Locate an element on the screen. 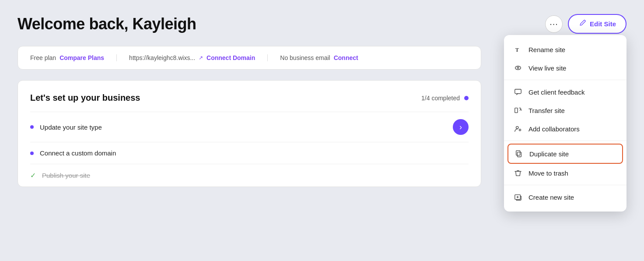  menu-item-duplicate: Duplicate site is located at coordinates (565, 154).